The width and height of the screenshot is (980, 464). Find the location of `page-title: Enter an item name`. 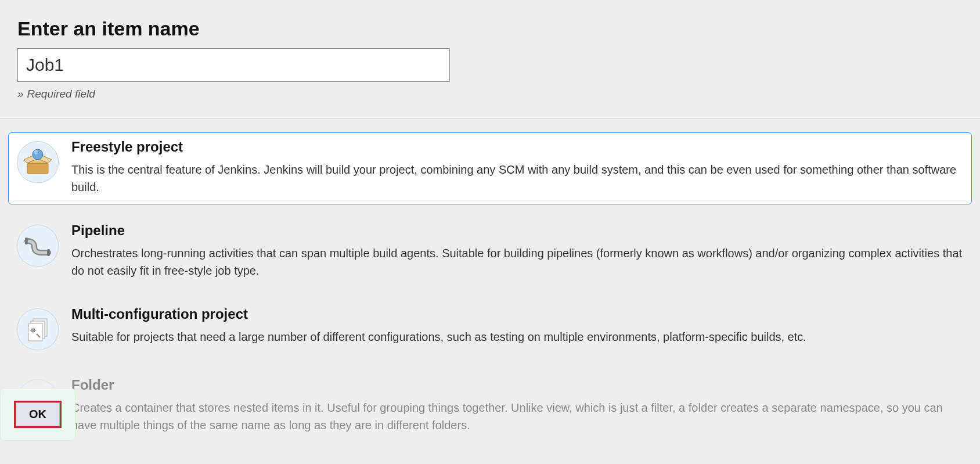

page-title: Enter an item name is located at coordinates (490, 29).